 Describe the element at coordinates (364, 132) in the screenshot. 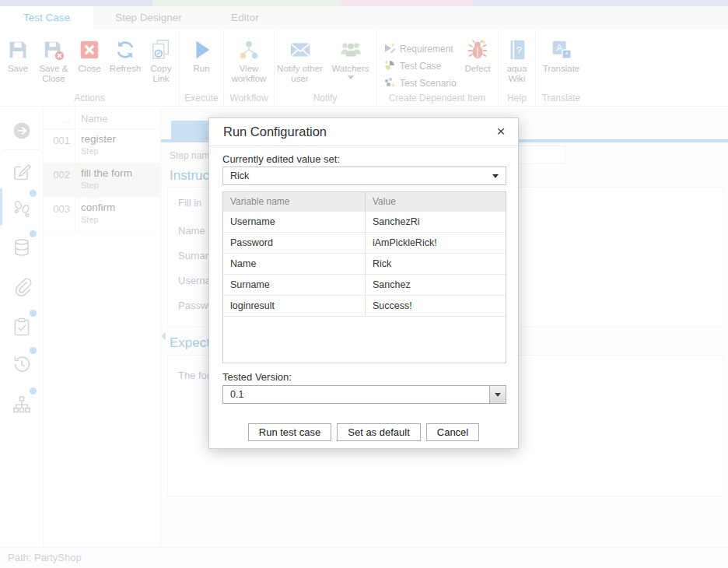

I see `dialog-header: Run Configuration ×` at that location.